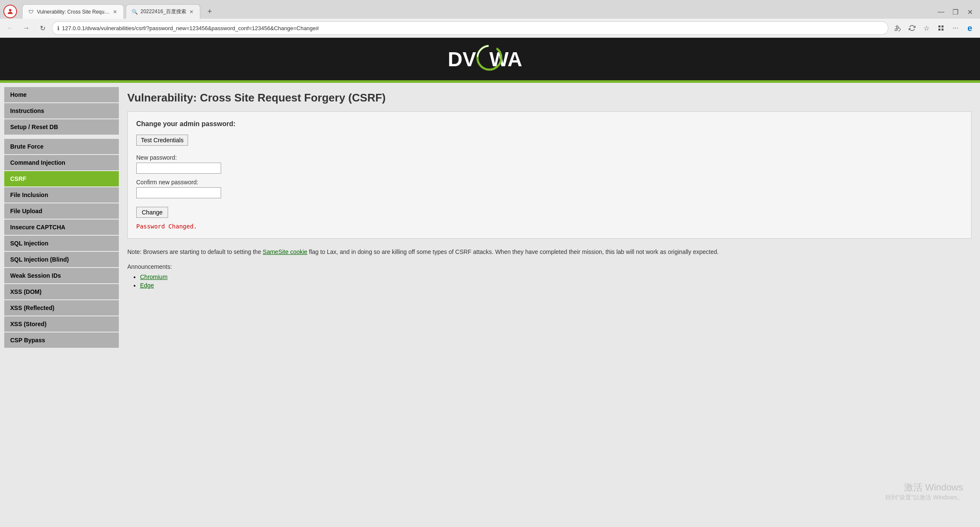 Image resolution: width=980 pixels, height=527 pixels. I want to click on note-text-after: flag to Lax, and in doing so are killing…, so click(513, 252).